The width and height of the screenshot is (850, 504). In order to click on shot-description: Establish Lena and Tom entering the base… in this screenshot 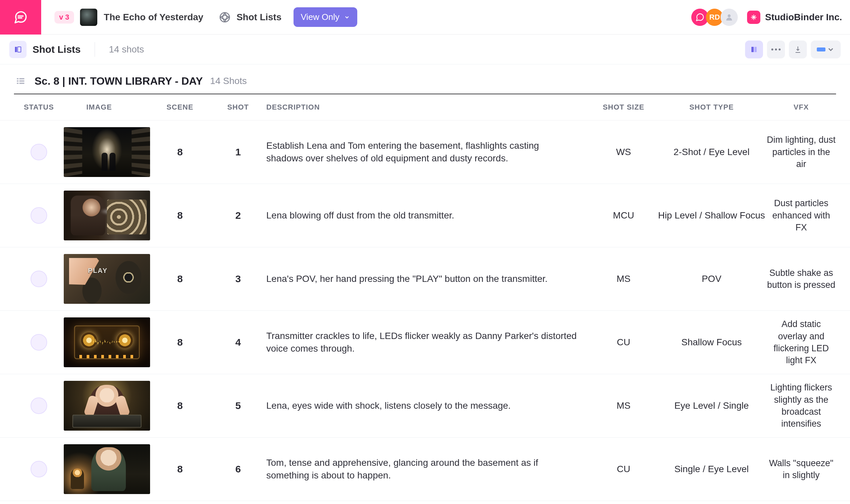, I will do `click(428, 152)`.